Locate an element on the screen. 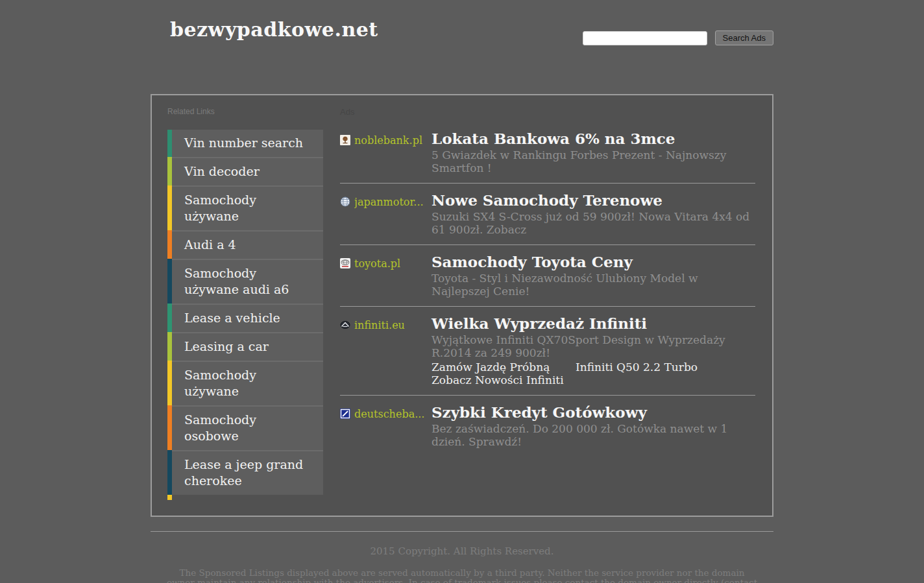  ad-sitelink: Zamów Jazdę Próbną is located at coordinates (504, 367).